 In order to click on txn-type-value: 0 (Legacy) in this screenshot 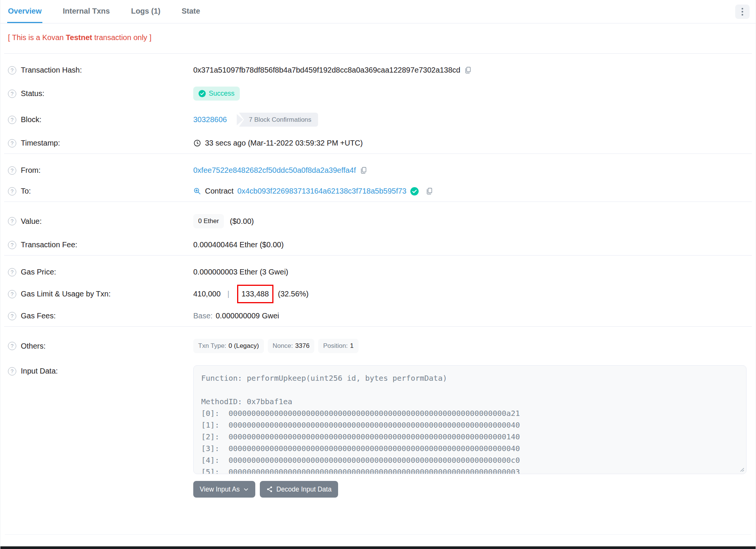, I will do `click(244, 346)`.